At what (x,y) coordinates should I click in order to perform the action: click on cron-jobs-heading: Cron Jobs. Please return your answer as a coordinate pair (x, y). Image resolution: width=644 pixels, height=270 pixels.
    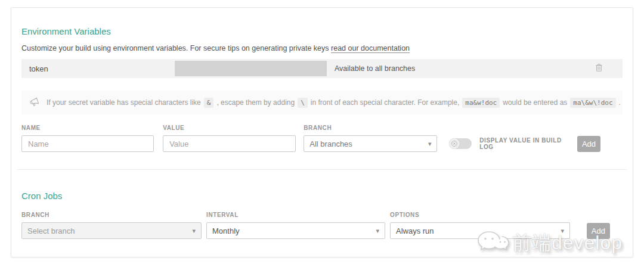
    Looking at the image, I should click on (322, 195).